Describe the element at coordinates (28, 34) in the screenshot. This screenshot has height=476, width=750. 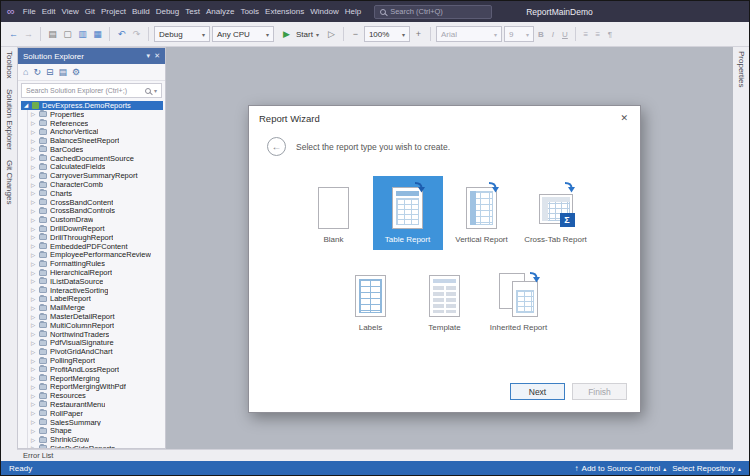
I see `navigate-forward-icon: →` at that location.